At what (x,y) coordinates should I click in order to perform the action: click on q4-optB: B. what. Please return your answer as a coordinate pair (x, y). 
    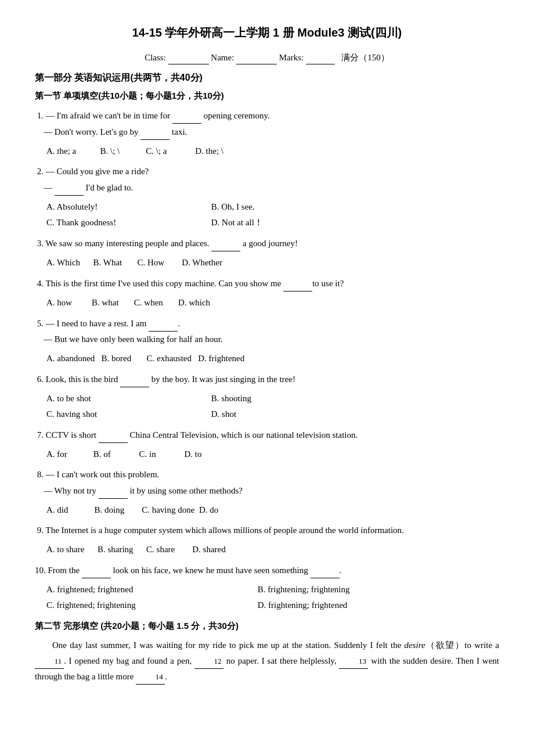
    Looking at the image, I should click on (111, 303).